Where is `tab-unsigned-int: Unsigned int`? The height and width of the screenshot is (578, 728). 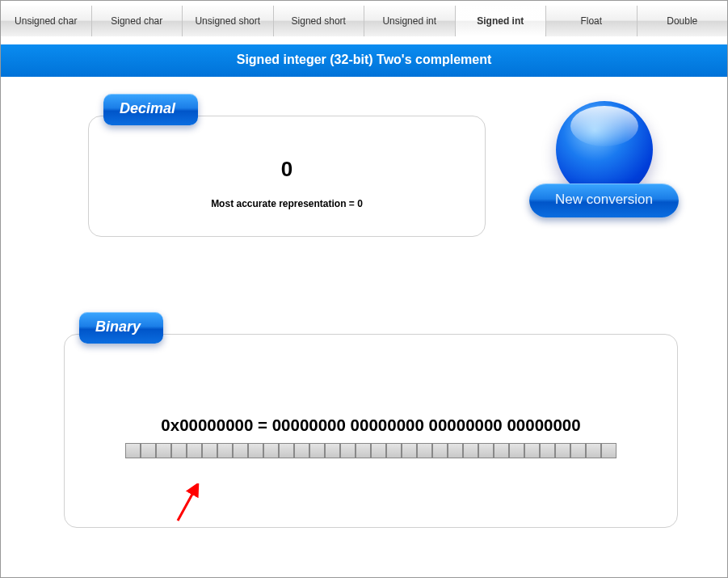
tab-unsigned-int: Unsigned int is located at coordinates (409, 21).